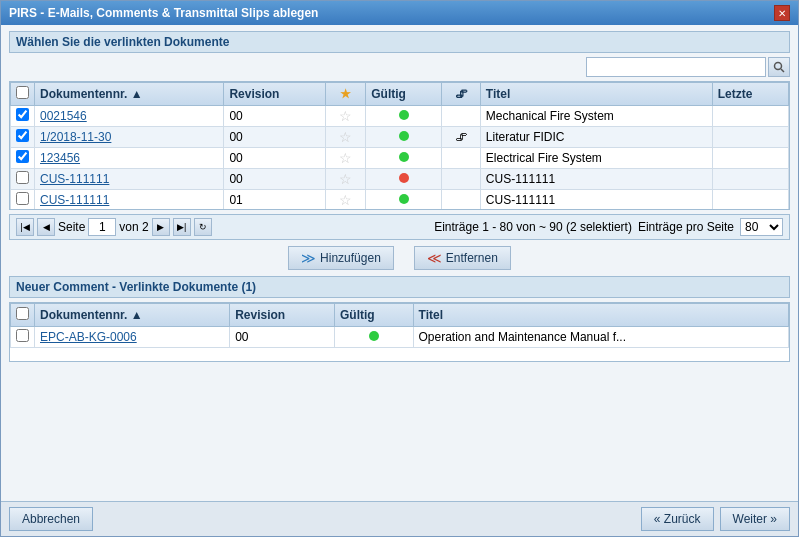 This screenshot has height=537, width=799. I want to click on row-doc-nr: 1/2018-11-30, so click(130, 138).